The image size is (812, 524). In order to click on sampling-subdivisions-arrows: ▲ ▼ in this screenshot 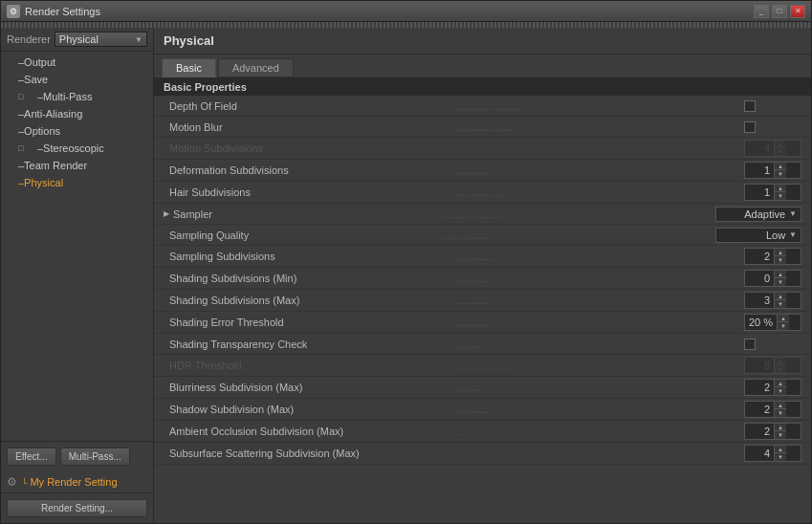, I will do `click(780, 256)`.